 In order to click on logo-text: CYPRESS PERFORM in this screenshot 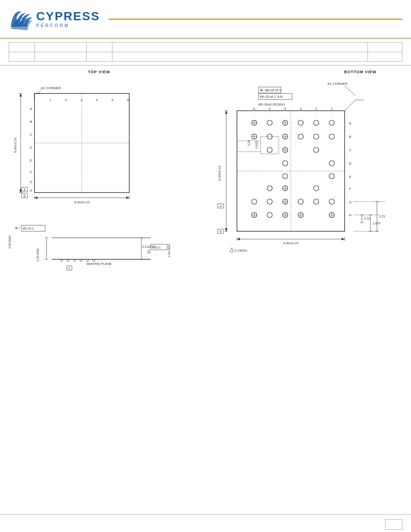, I will do `click(68, 19)`.